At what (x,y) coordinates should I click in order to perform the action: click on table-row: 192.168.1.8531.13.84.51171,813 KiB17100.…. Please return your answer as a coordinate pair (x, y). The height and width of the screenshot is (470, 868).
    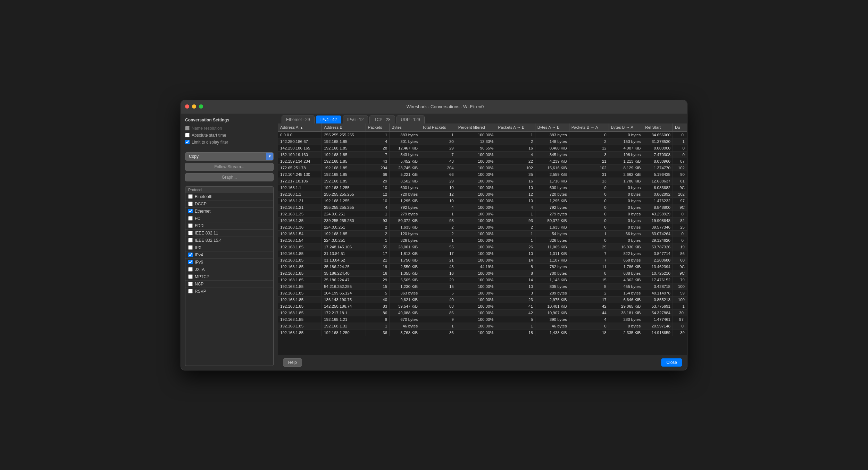
    Looking at the image, I should click on (483, 253).